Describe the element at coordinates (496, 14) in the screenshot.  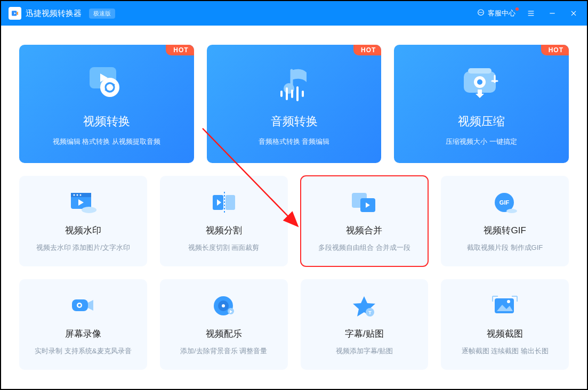
I see `customer-service-button: 客服中心` at that location.